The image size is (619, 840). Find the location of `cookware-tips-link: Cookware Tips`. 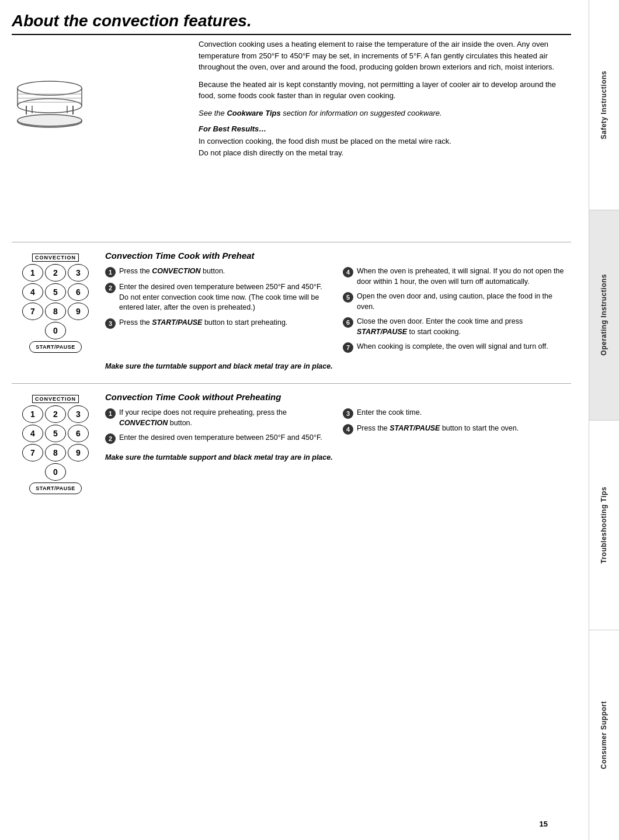

cookware-tips-link: Cookware Tips is located at coordinates (253, 113).